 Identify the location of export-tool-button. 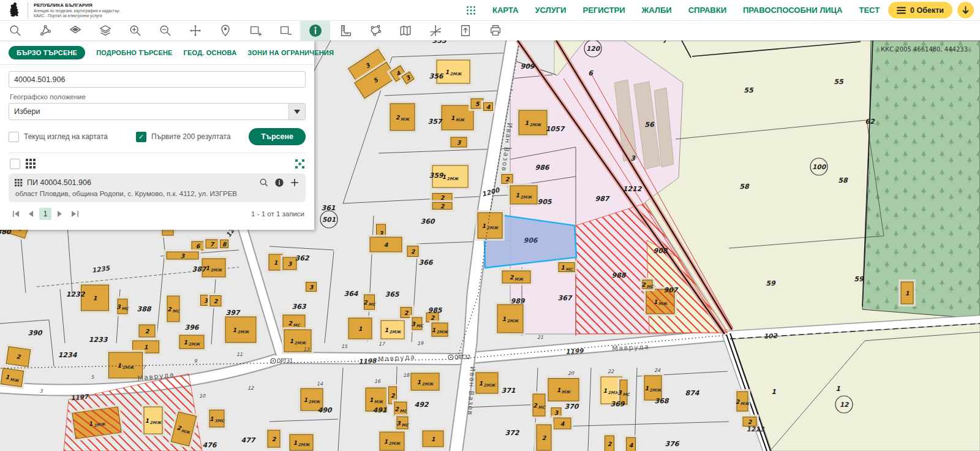
(466, 31).